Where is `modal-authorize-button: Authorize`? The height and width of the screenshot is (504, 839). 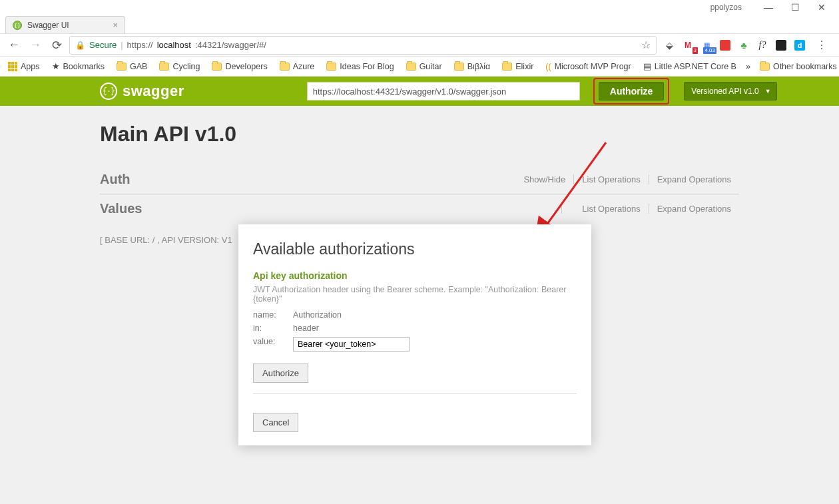 modal-authorize-button: Authorize is located at coordinates (281, 373).